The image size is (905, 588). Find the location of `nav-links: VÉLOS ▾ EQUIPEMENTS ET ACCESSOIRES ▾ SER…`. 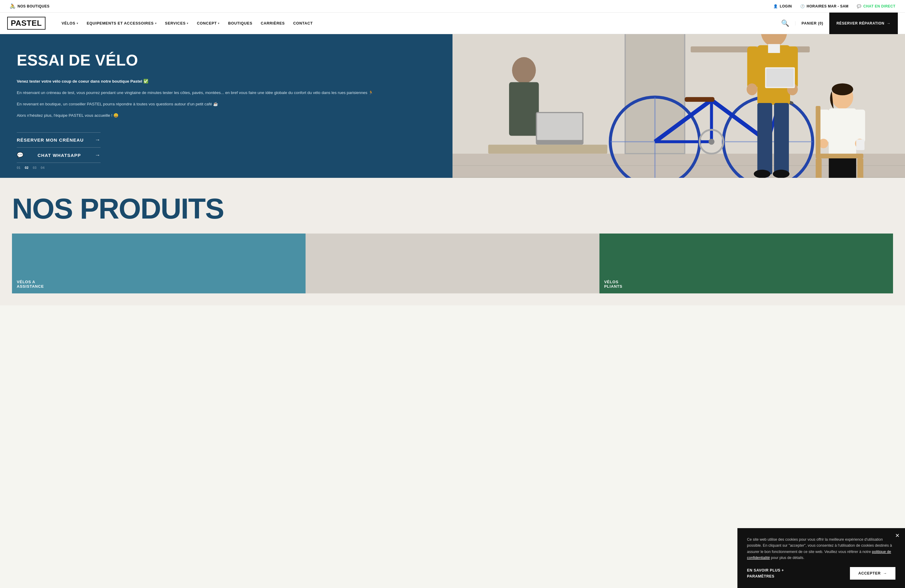

nav-links: VÉLOS ▾ EQUIPEMENTS ET ACCESSOIRES ▾ SER… is located at coordinates (416, 24).